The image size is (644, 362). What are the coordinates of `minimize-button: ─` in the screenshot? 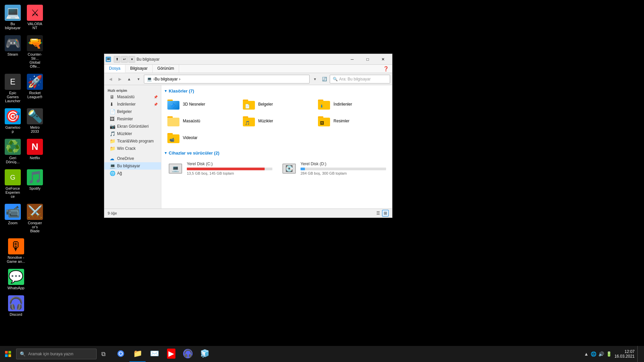 It's located at (352, 59).